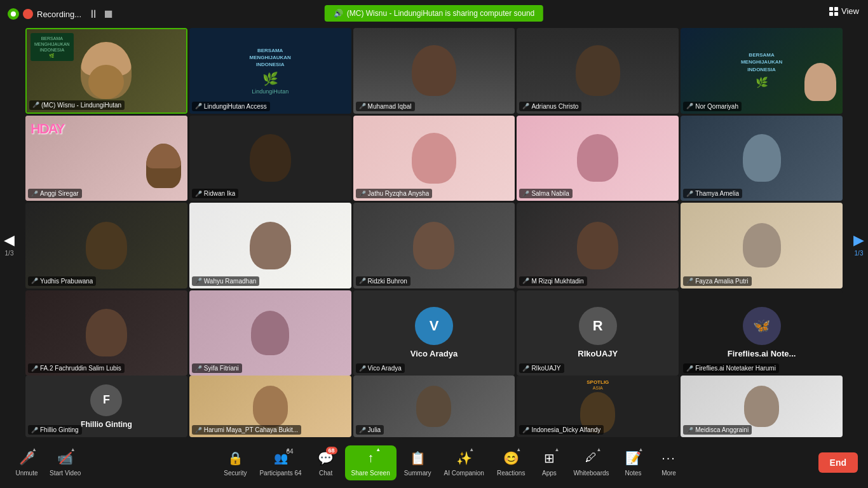  What do you see at coordinates (27, 473) in the screenshot?
I see `unmute-label: Unmute` at bounding box center [27, 473].